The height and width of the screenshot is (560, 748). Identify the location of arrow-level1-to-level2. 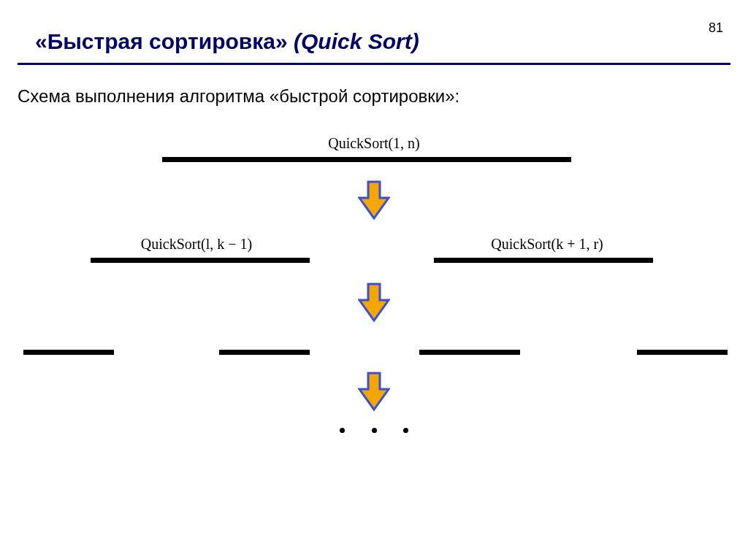
(374, 201).